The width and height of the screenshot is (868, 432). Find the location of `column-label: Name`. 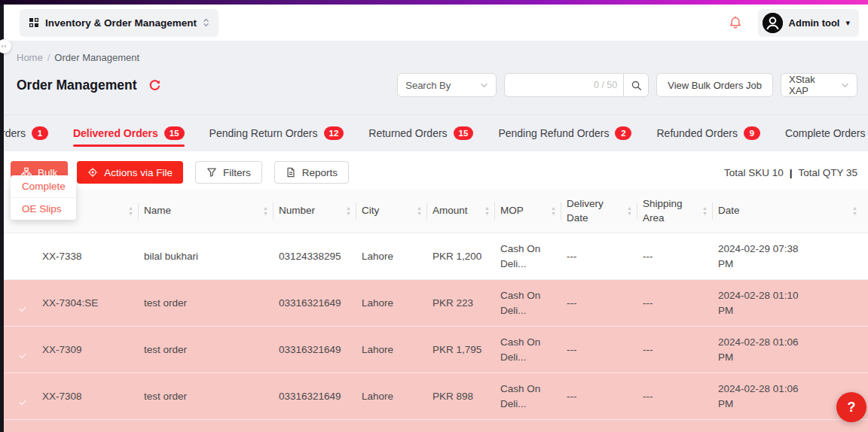

column-label: Name is located at coordinates (157, 211).